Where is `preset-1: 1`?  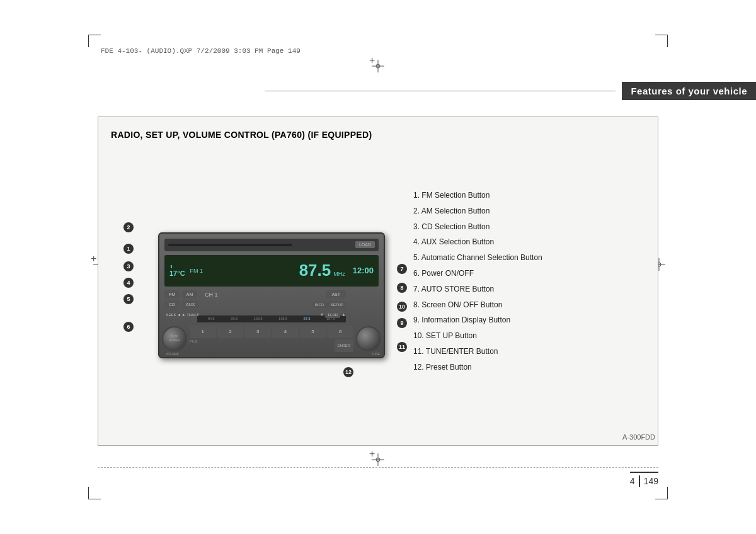
preset-1: 1 is located at coordinates (203, 332).